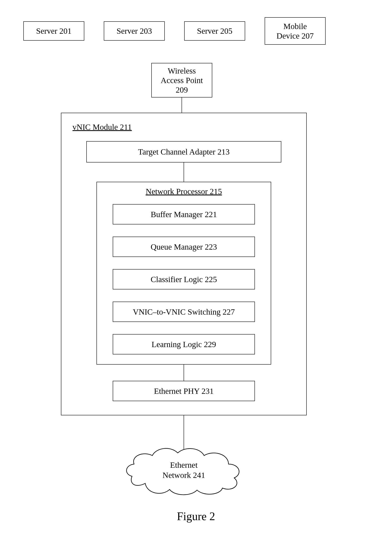 The height and width of the screenshot is (550, 392). Describe the element at coordinates (215, 31) in the screenshot. I see `box-server-205: Server 205` at that location.